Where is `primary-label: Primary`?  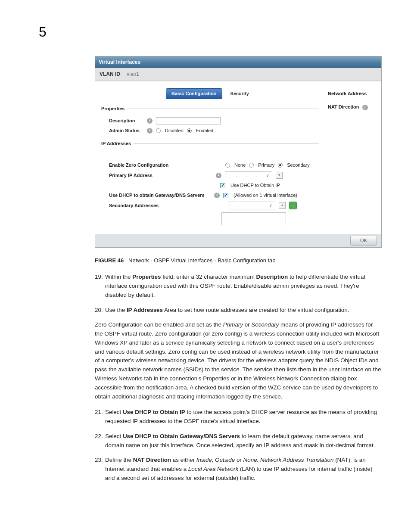
primary-label: Primary is located at coordinates (266, 165).